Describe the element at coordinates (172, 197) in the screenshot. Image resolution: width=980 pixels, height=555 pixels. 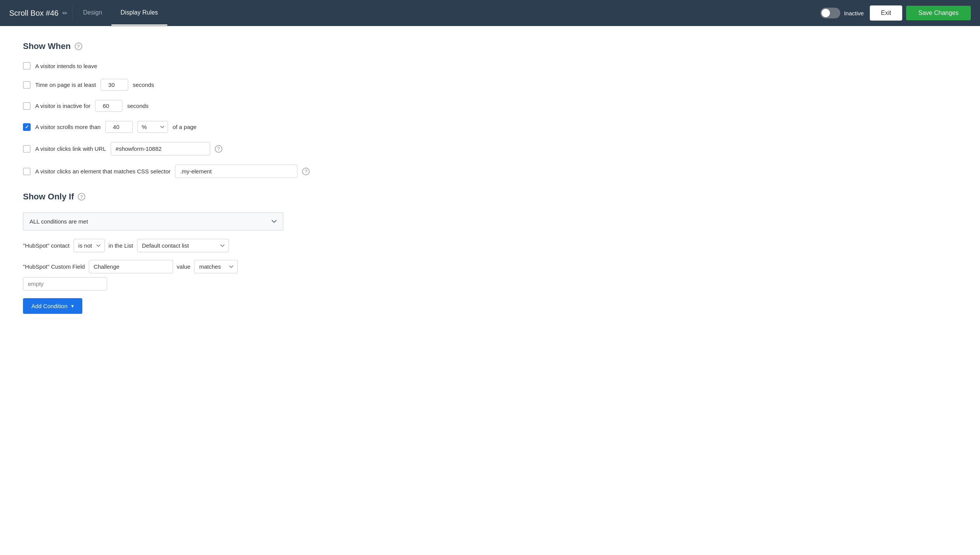
I see `show-only-if-title: Show Only If ?` at that location.